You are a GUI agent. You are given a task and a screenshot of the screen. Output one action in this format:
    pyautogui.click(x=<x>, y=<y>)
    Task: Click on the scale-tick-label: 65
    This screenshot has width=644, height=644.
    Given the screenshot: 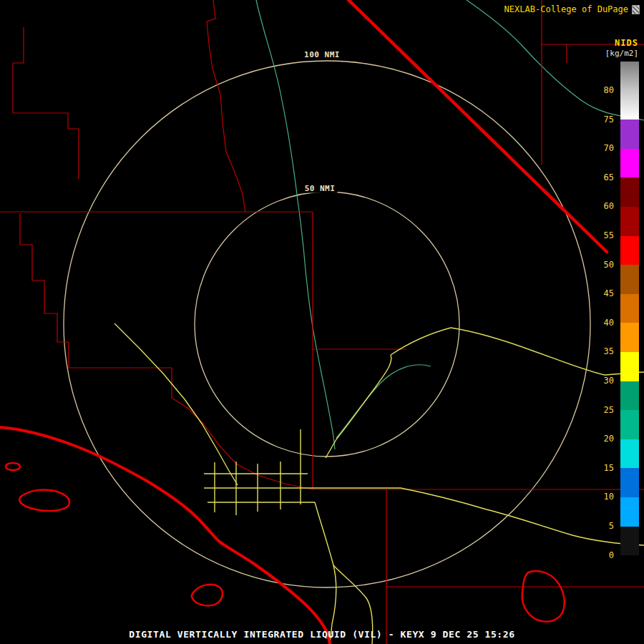 What is the action you would take?
    pyautogui.click(x=603, y=177)
    